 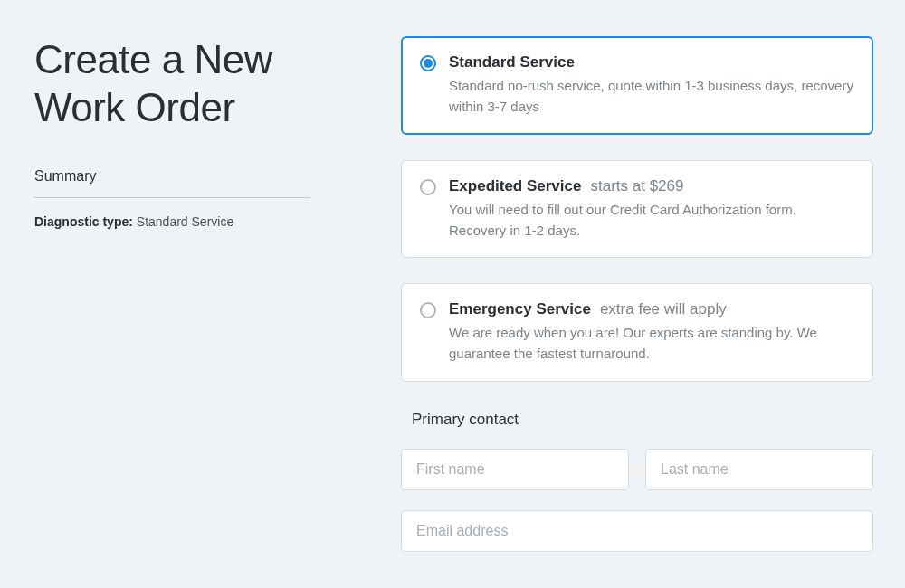 I want to click on summary-diagnostic-label: Diagnostic type:, so click(x=83, y=222).